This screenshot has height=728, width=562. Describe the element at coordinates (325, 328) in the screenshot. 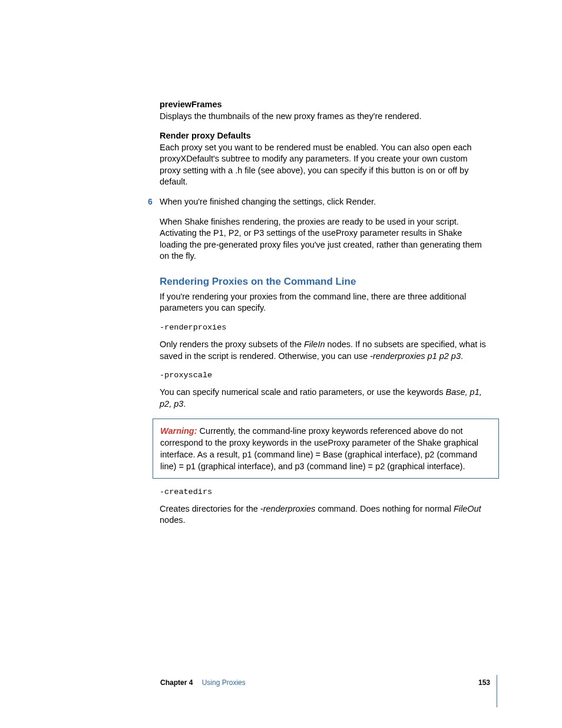

I see `cmd-renderproxies: -renderproxies` at that location.